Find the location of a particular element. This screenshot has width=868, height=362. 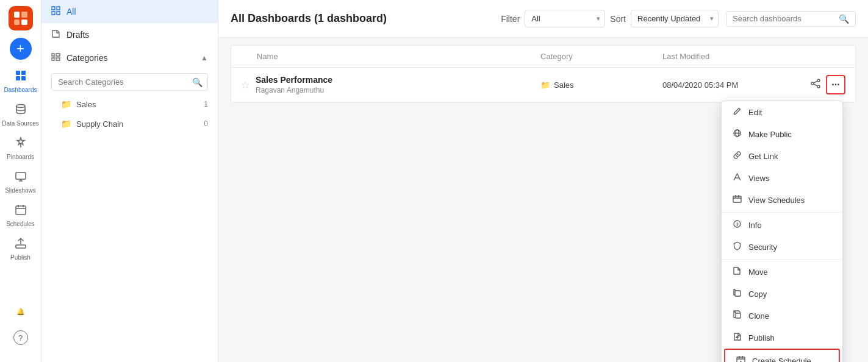

sort-select: Recently Updated Alphabetical Last Creat… is located at coordinates (675, 18).